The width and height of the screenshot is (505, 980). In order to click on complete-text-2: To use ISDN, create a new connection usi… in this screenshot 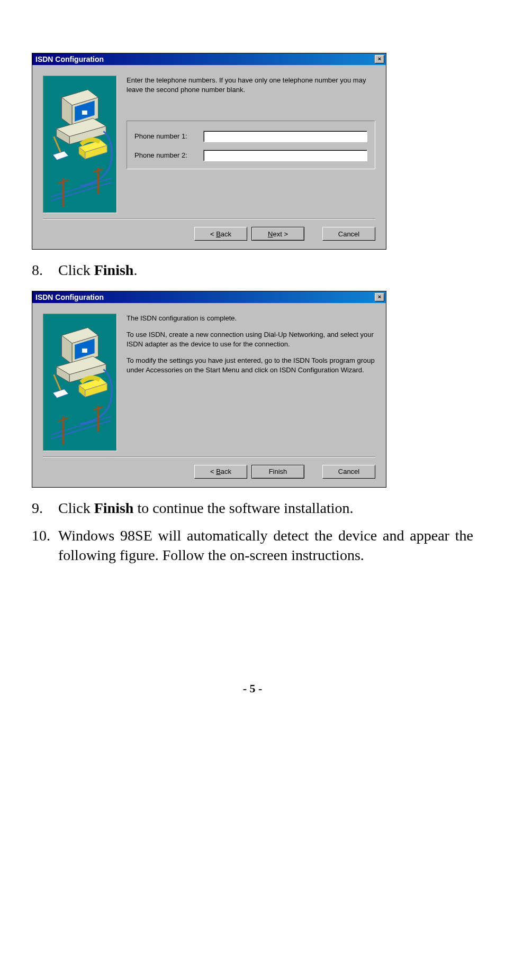, I will do `click(251, 340)`.